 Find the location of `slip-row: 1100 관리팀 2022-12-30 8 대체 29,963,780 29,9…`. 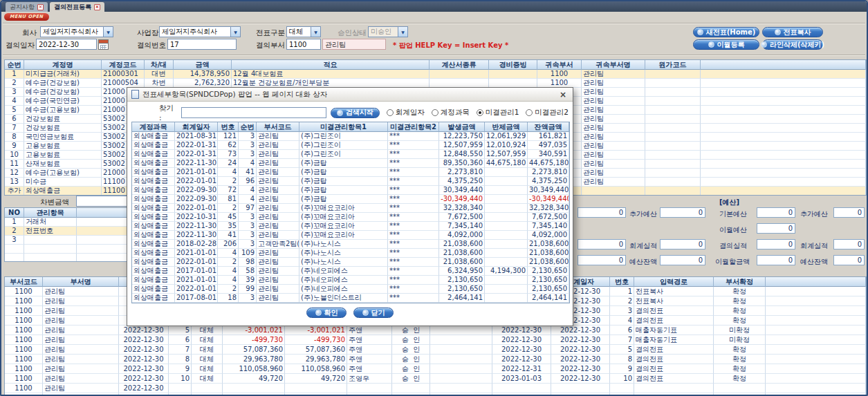

slip-row: 1100 관리팀 2022-12-30 8 대체 29,963,780 29,9… is located at coordinates (436, 359).